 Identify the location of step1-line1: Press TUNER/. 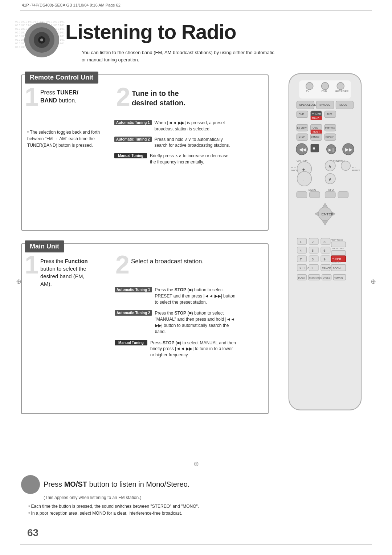
(60, 93).